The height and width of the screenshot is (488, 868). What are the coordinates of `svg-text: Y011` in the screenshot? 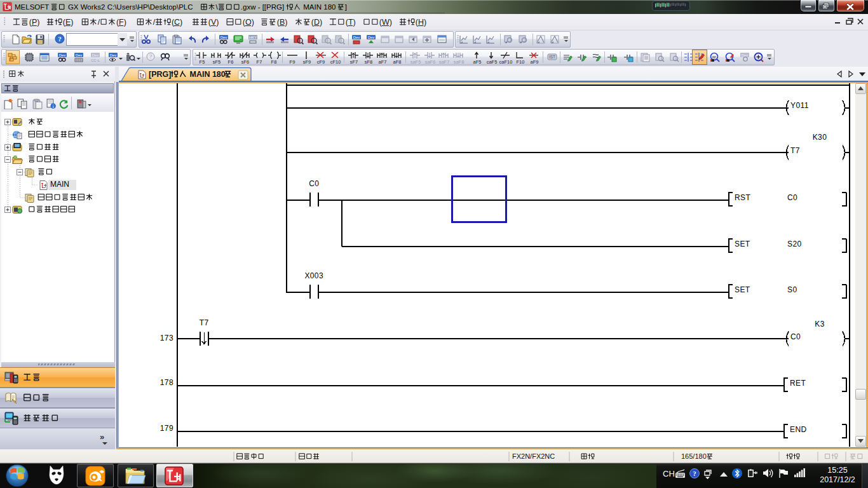 It's located at (799, 105).